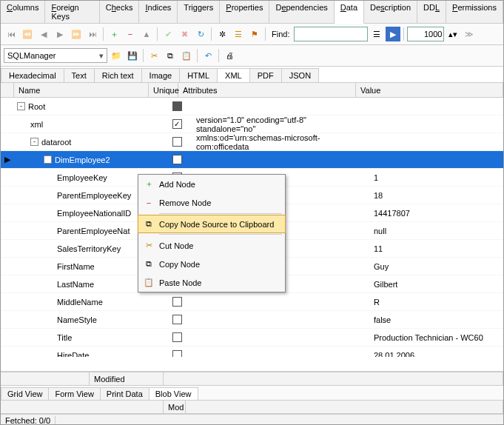  Describe the element at coordinates (7, 90) in the screenshot. I see `col-marker` at that location.